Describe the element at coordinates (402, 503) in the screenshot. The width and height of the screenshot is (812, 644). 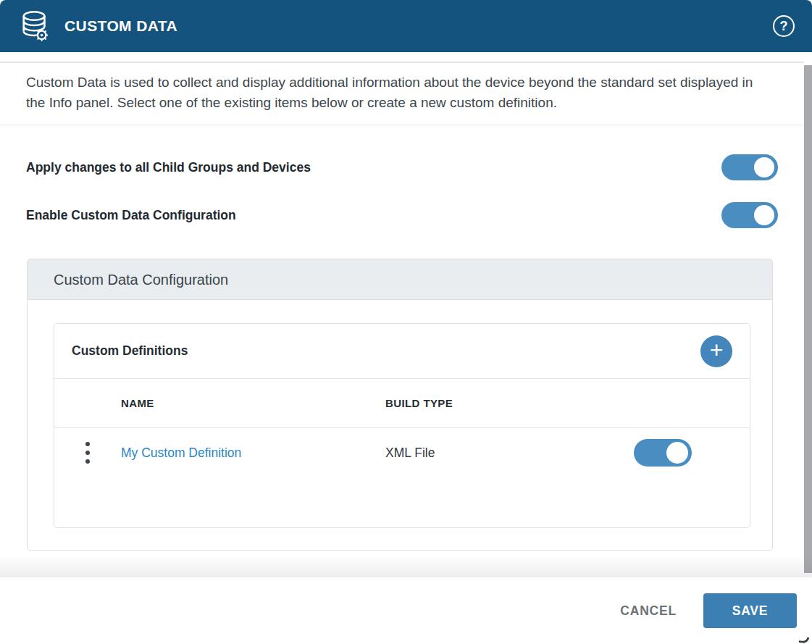
I see `table-empty-space` at that location.